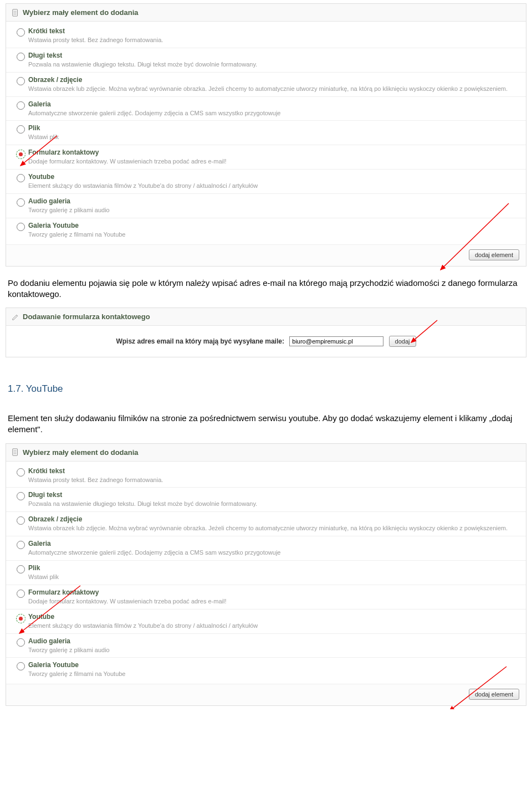 Image resolution: width=532 pixels, height=794 pixels. Describe the element at coordinates (266, 388) in the screenshot. I see `section-heading: 1.7. YouTube` at that location.